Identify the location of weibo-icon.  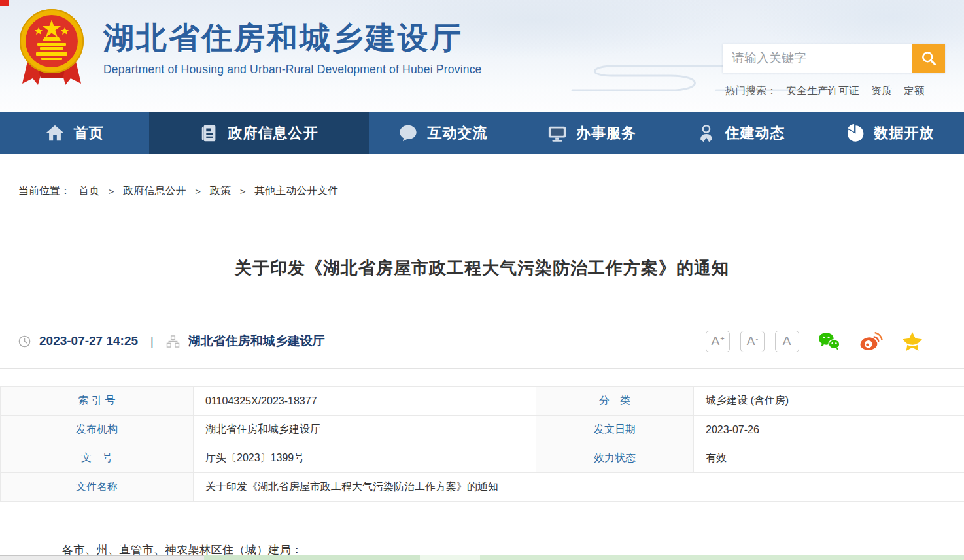
(871, 341).